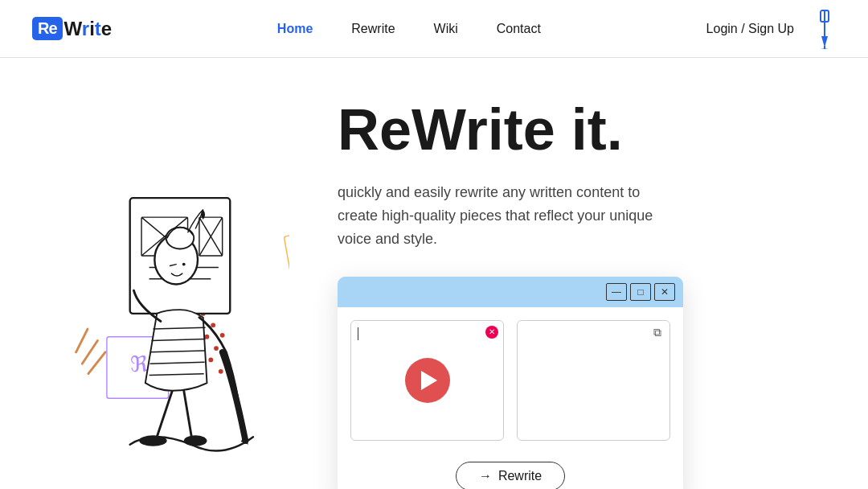  Describe the element at coordinates (428, 380) in the screenshot. I see `input-text-panel: ✕` at that location.